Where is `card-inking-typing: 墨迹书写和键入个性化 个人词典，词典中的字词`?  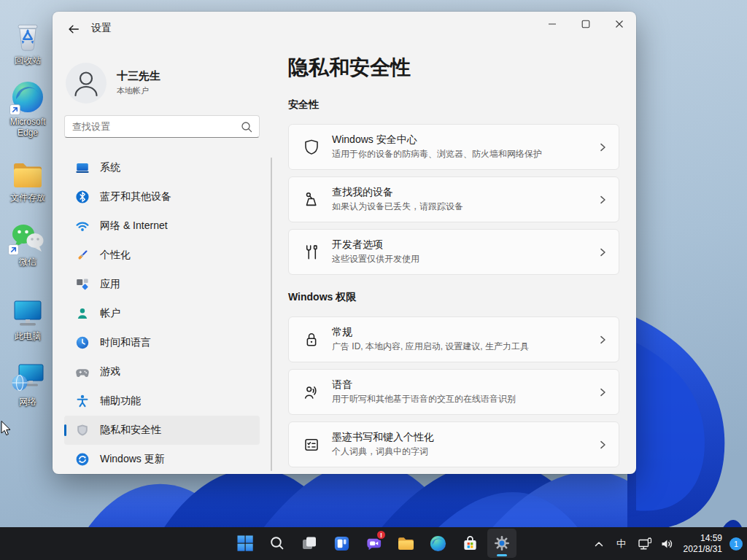
card-inking-typing: 墨迹书写和键入个性化 个人词典，词典中的字词 is located at coordinates (454, 445).